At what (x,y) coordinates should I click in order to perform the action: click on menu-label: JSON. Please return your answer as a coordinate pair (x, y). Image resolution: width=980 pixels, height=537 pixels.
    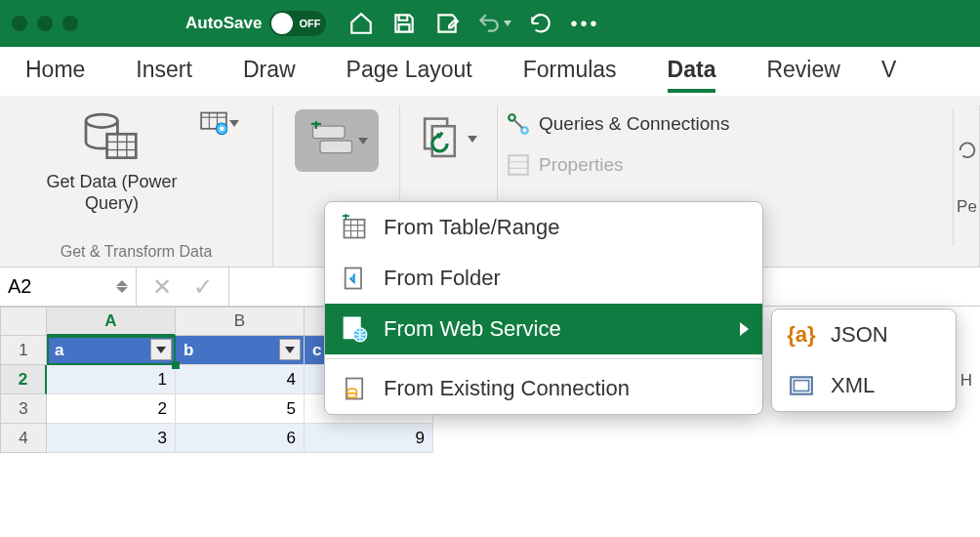
    Looking at the image, I should click on (859, 335).